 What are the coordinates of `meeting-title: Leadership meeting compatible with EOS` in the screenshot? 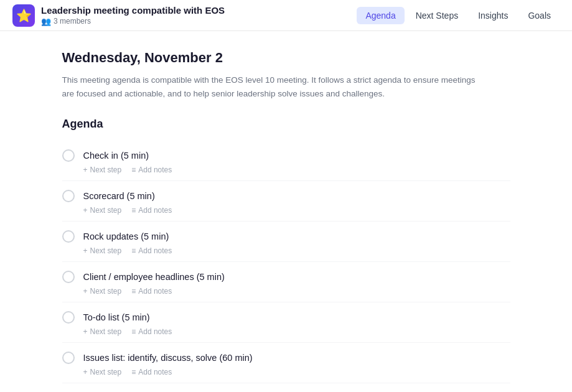 It's located at (133, 11).